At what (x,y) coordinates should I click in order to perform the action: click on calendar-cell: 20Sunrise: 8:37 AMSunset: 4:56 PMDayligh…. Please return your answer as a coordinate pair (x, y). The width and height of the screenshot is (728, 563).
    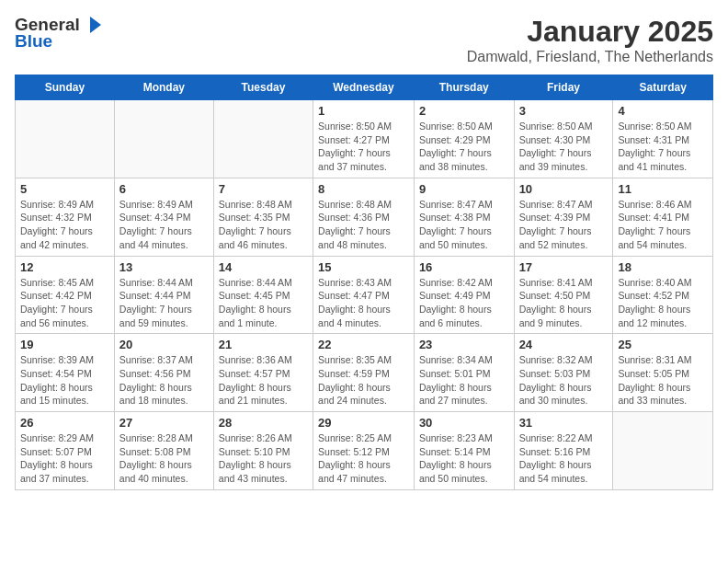
    Looking at the image, I should click on (164, 373).